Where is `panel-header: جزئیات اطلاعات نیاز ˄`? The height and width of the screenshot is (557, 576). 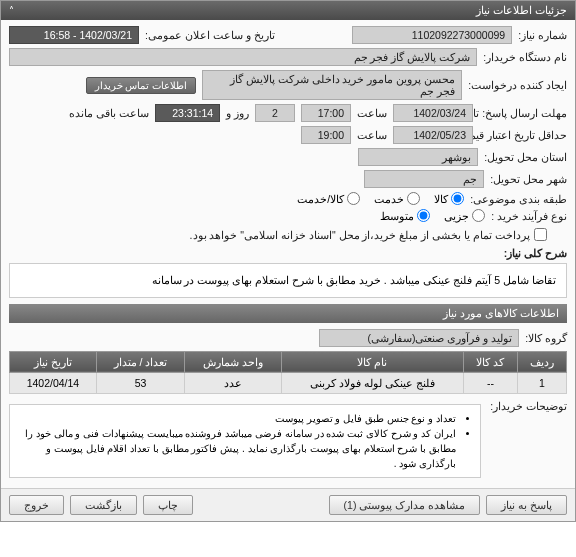 panel-header: جزئیات اطلاعات نیاز ˄ is located at coordinates (288, 10).